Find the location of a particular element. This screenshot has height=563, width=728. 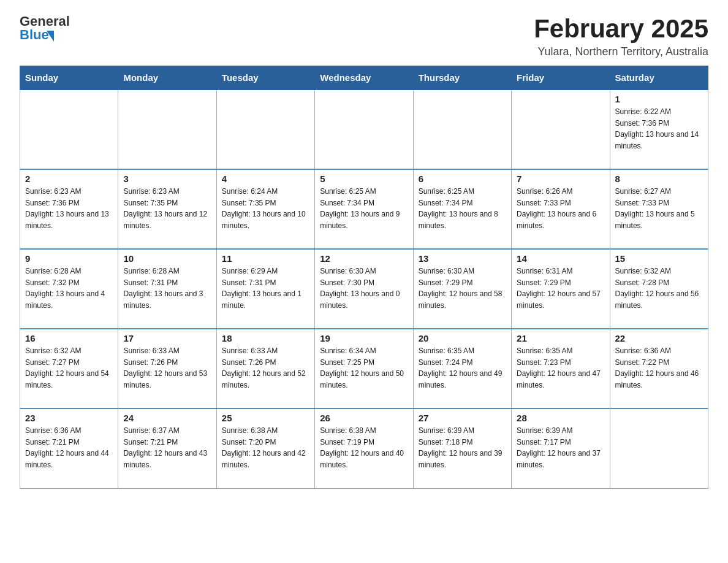

day-number: 13 is located at coordinates (462, 259).